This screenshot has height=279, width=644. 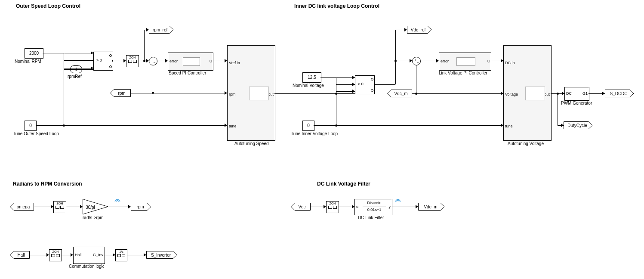 I want to click on goto-vdc-ref: Vdc_ref, so click(x=419, y=30).